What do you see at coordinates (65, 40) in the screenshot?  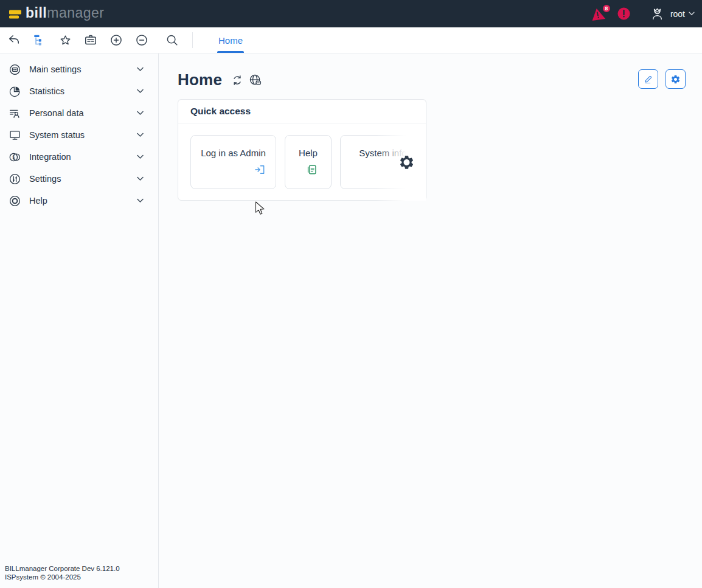 I see `favorites-button` at bounding box center [65, 40].